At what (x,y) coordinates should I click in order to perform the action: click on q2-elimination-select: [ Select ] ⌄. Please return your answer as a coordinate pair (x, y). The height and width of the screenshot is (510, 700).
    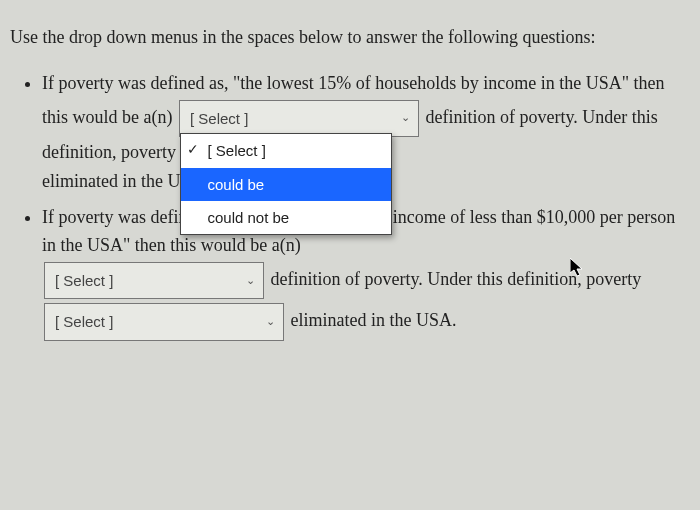
    Looking at the image, I should click on (164, 322).